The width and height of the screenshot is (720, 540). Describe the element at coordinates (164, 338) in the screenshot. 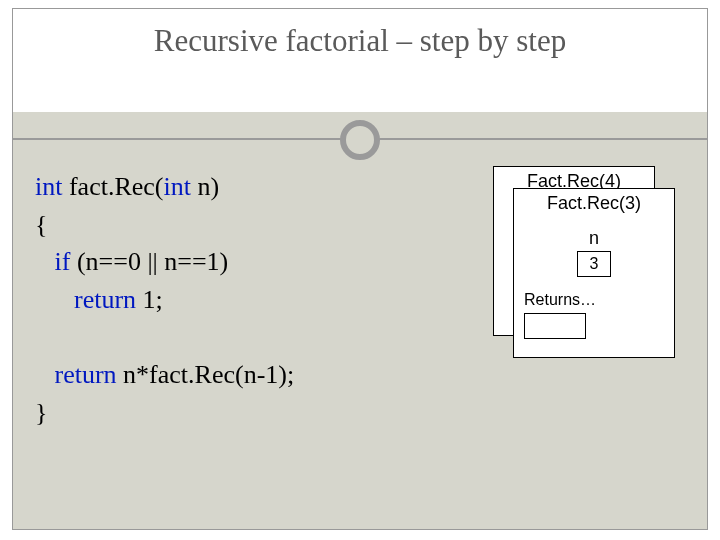

I see `code-blank-line` at that location.